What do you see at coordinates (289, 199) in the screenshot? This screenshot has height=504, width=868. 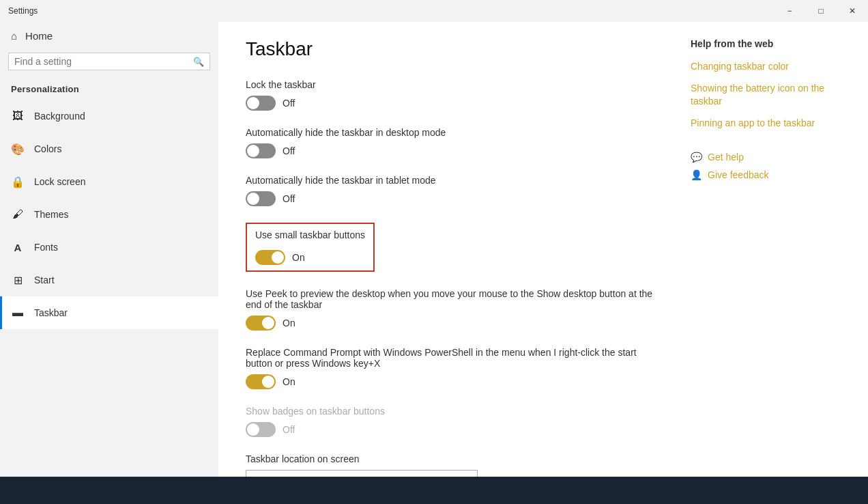 I see `toggle-state-auto-hide-tablet: Off` at bounding box center [289, 199].